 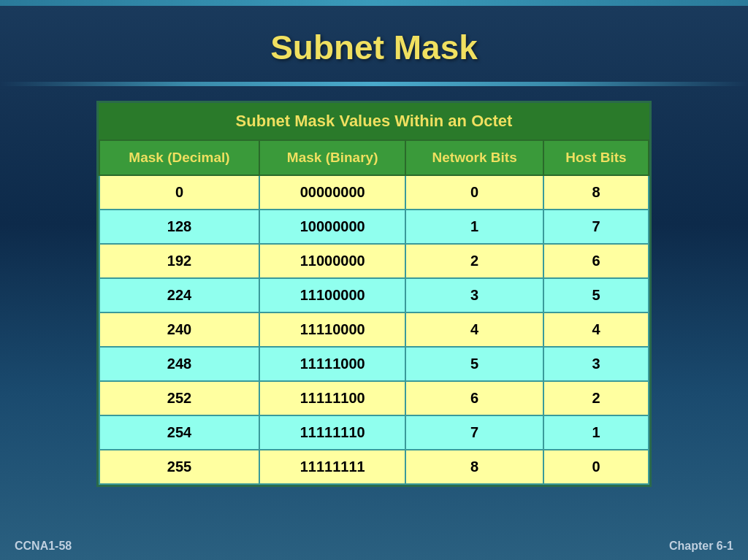 What do you see at coordinates (332, 432) in the screenshot?
I see `cell-binary: 11111110` at bounding box center [332, 432].